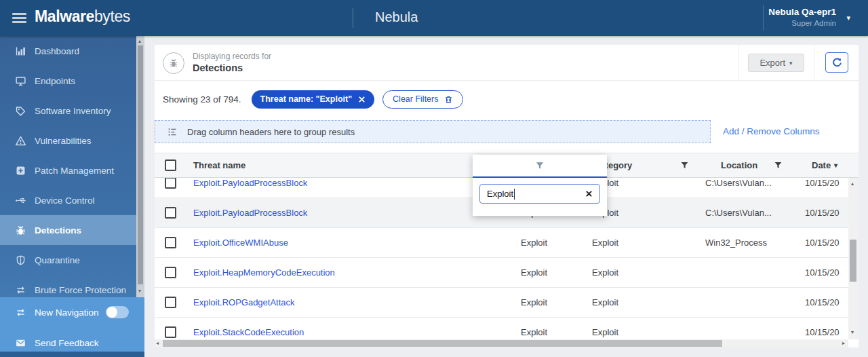  I want to click on sidebar-scrollbar: ▴ ▾, so click(140, 167).